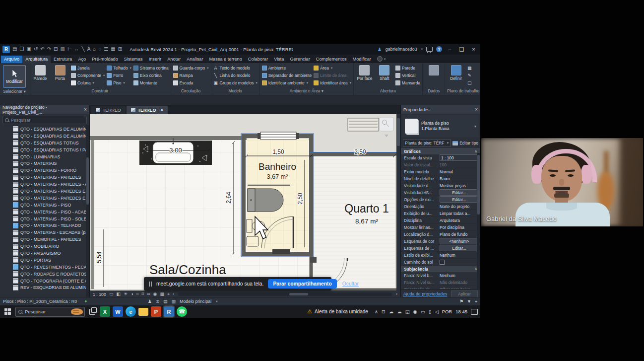 The width and height of the screenshot is (644, 361). What do you see at coordinates (441, 186) in the screenshot?
I see `property-row-visibilidade-d: Visibilidade d...Mostrar peças` at bounding box center [441, 186].